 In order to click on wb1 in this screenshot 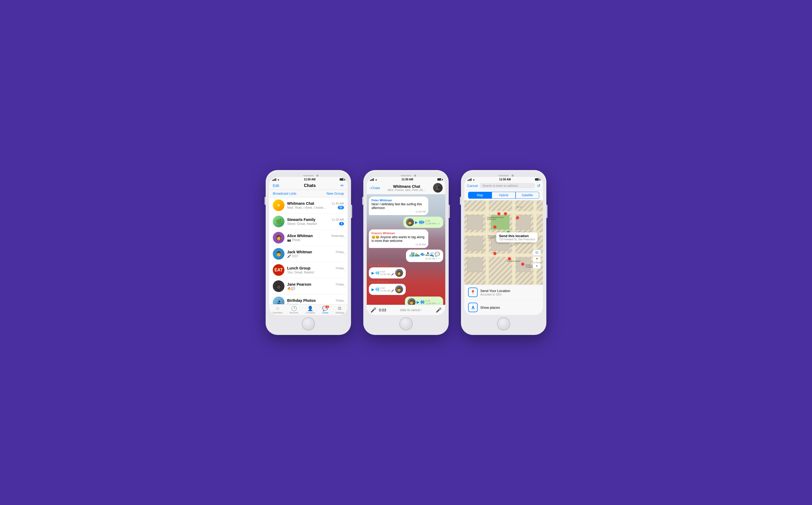, I will do `click(419, 222)`.